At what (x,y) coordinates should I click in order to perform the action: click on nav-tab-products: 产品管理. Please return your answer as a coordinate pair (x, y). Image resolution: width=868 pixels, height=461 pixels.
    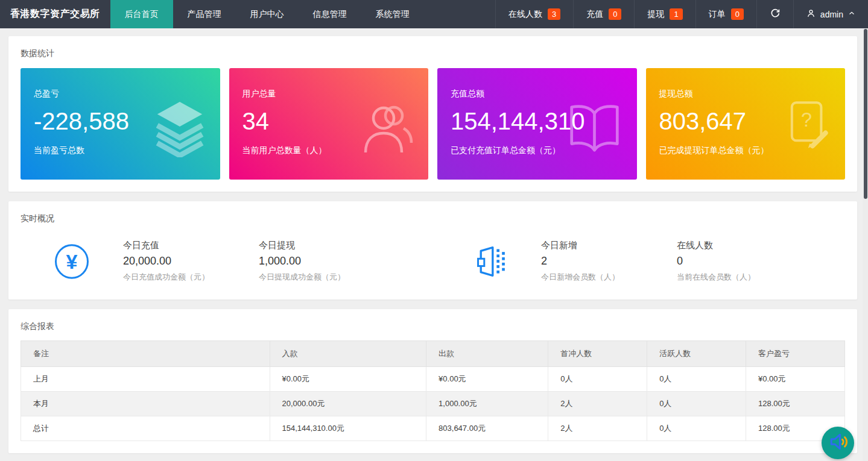
    Looking at the image, I should click on (204, 14).